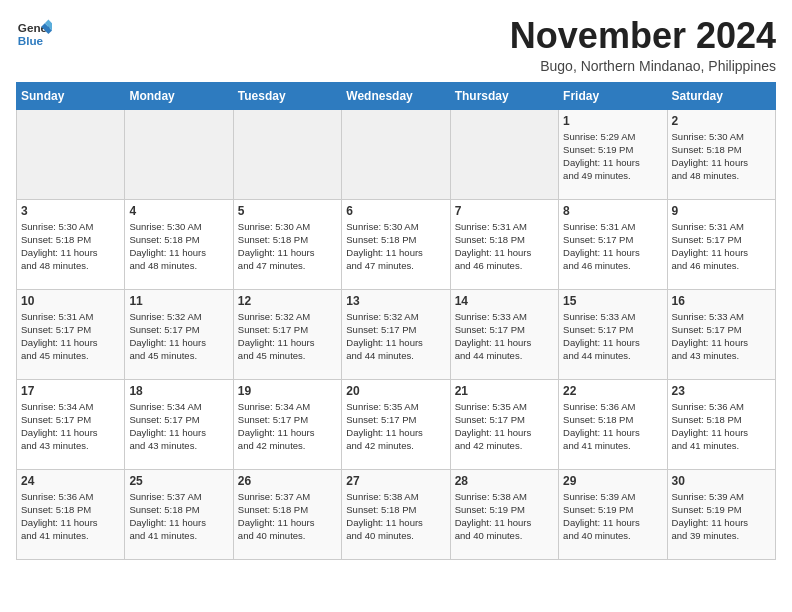  I want to click on header-day-sunday: Sunday, so click(71, 96).